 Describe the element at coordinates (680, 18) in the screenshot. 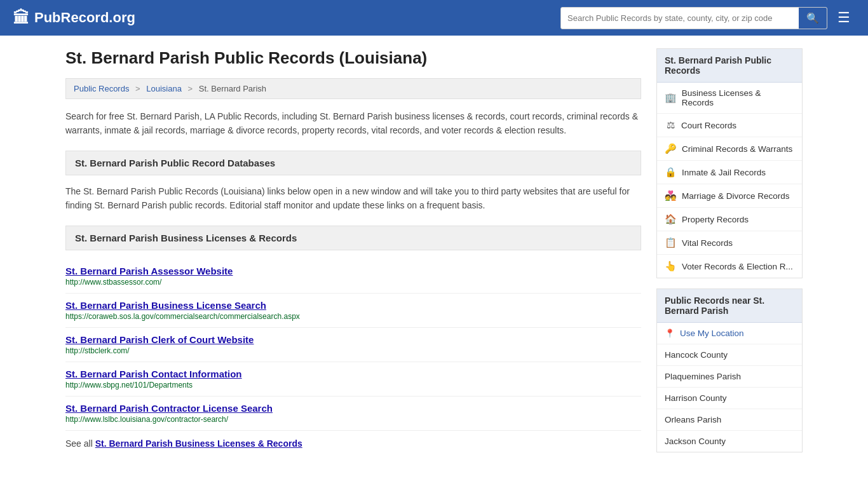

I see `search-input` at that location.